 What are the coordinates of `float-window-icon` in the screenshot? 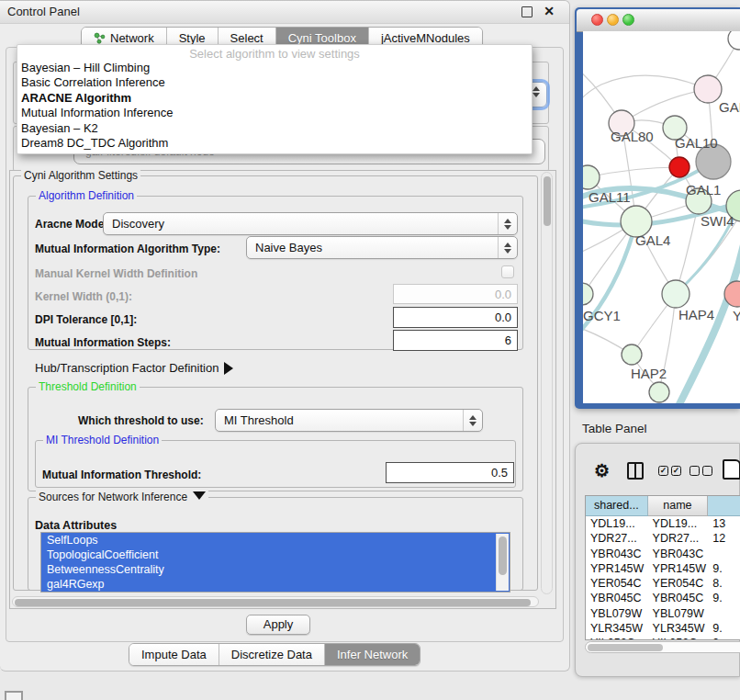 It's located at (527, 12).